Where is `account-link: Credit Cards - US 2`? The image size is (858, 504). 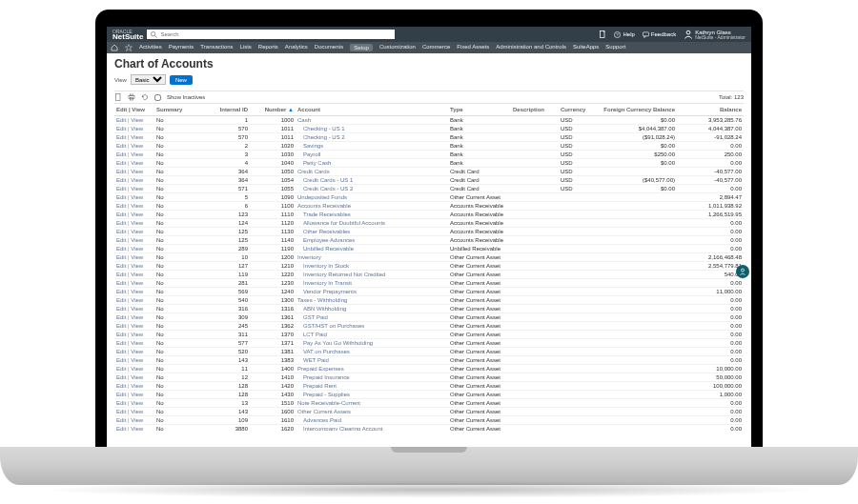 account-link: Credit Cards - US 2 is located at coordinates (372, 189).